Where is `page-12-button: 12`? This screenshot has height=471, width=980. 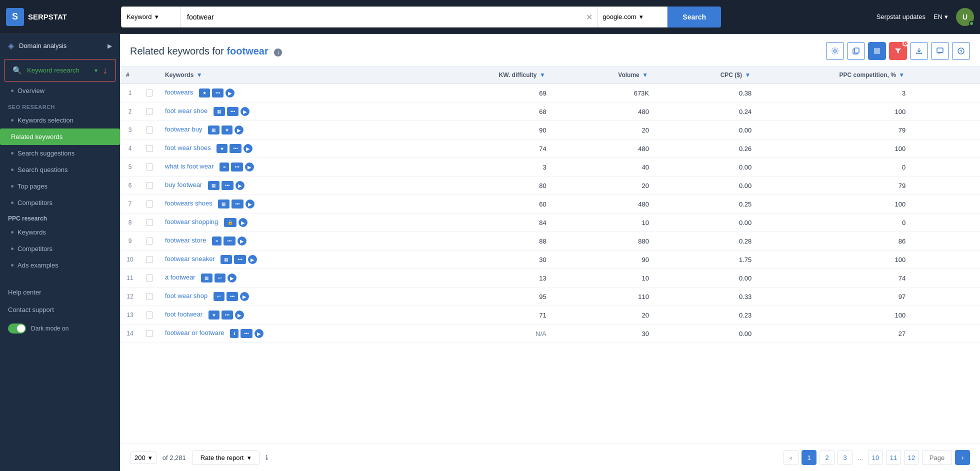
page-12-button: 12 is located at coordinates (912, 458).